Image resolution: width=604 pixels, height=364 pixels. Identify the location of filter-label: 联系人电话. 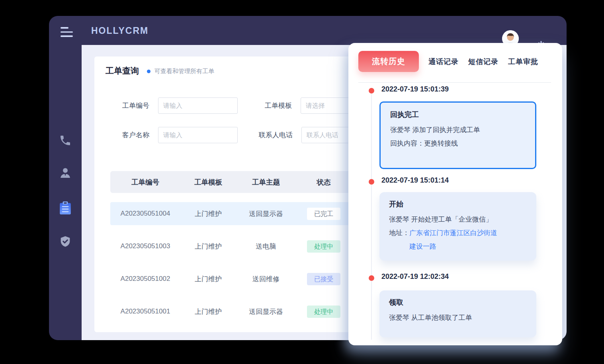
(271, 135).